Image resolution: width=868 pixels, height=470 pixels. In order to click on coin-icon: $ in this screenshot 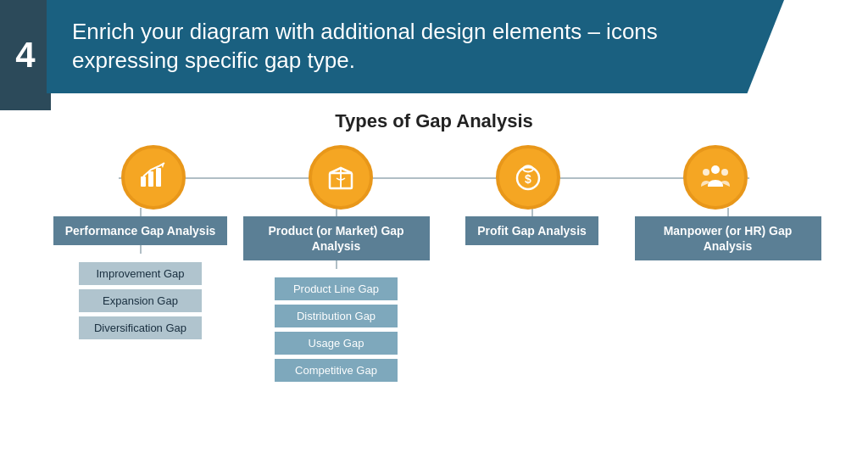, I will do `click(528, 177)`.